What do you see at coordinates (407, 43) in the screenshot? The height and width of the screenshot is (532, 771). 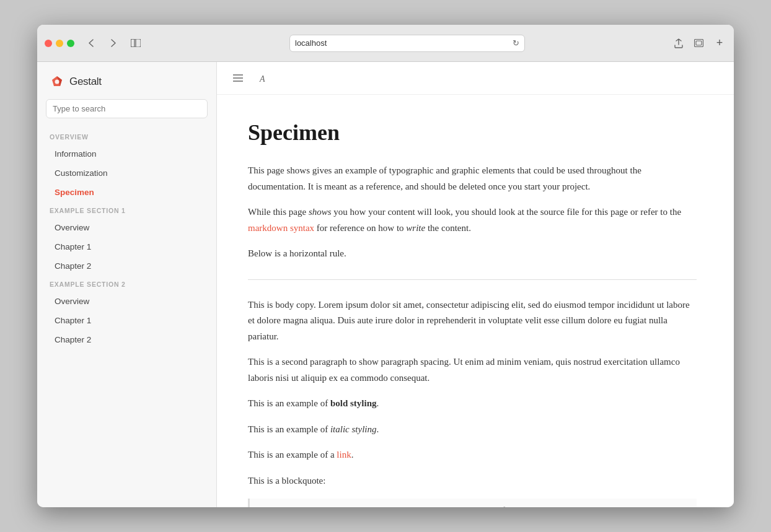 I see `address-bar: localhost ↻` at bounding box center [407, 43].